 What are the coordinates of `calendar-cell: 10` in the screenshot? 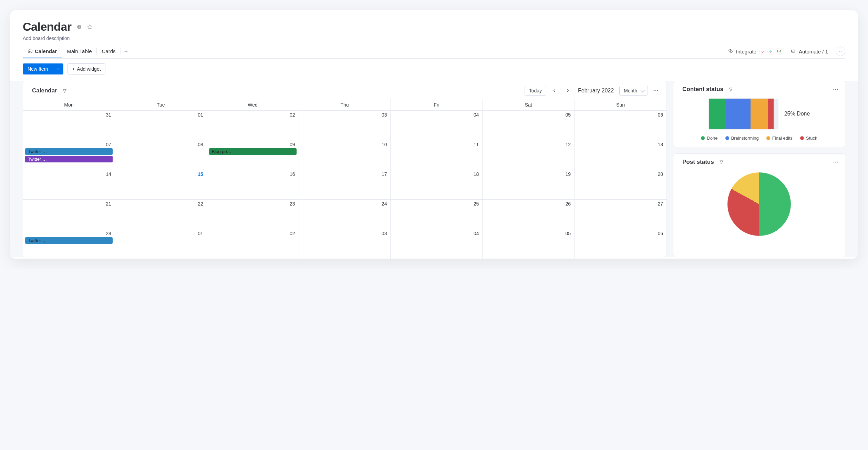 It's located at (345, 155).